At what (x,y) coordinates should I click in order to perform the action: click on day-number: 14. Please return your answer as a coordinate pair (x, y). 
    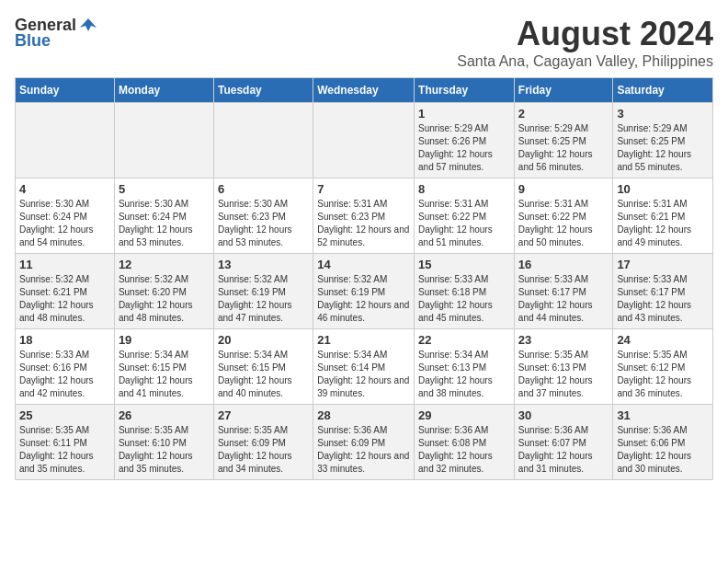
    Looking at the image, I should click on (364, 265).